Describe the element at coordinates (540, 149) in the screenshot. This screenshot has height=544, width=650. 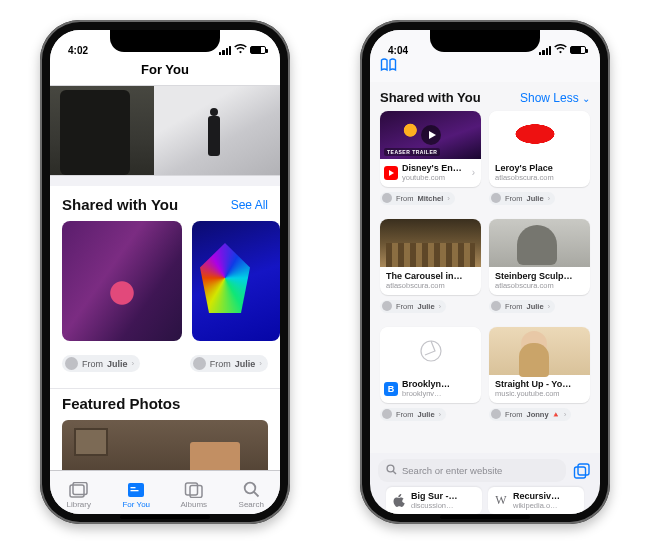
I see `shared-card: Leroy's Placeatlasobscura.com` at that location.